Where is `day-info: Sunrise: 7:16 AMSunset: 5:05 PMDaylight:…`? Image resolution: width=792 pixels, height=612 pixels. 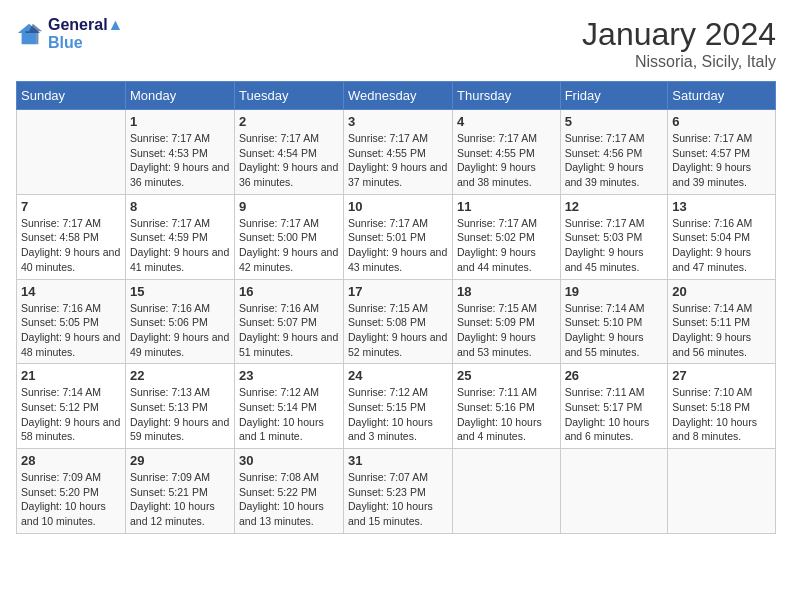
day-info: Sunrise: 7:16 AMSunset: 5:05 PMDaylight:… is located at coordinates (71, 330).